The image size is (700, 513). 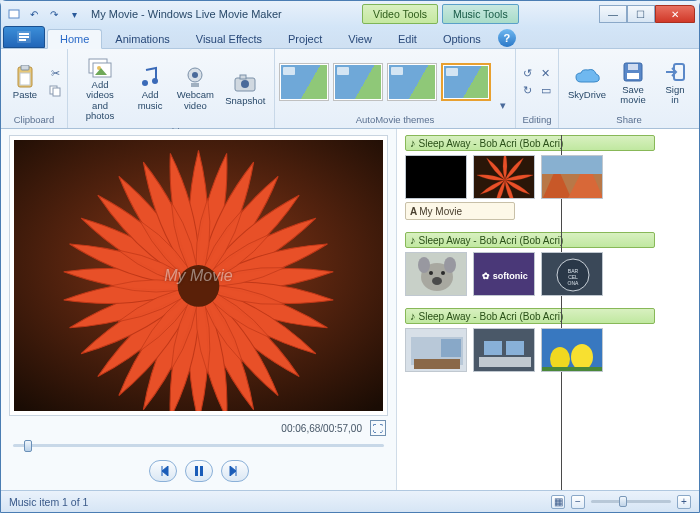 What do you see at coordinates (574, 283) in the screenshot?
I see `svg-text: ONA` at bounding box center [574, 283].